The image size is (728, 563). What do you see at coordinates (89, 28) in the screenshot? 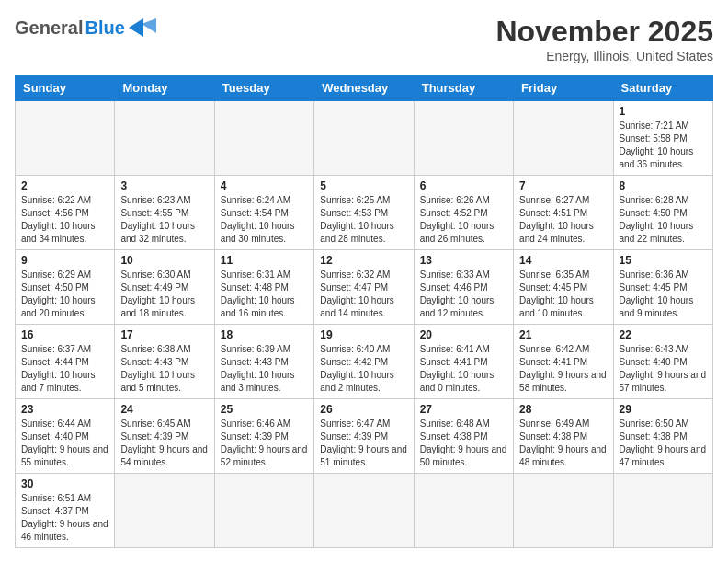
I see `logo-area: General Blue` at bounding box center [89, 28].